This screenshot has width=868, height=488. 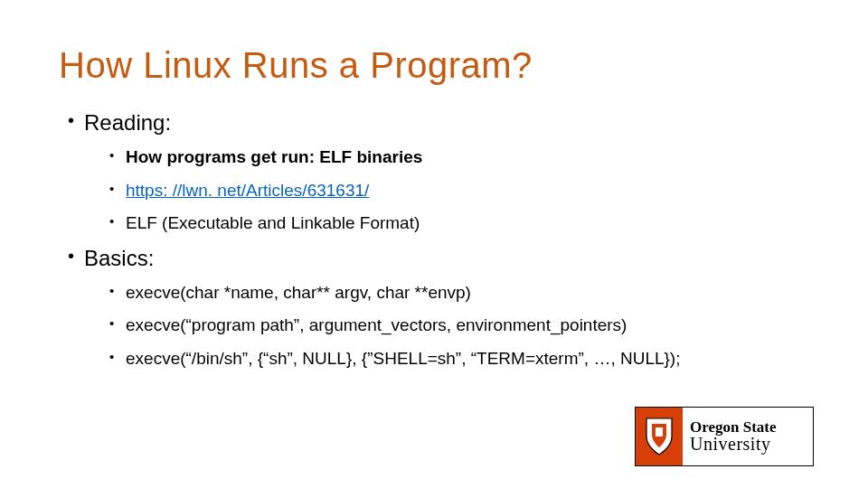 I want to click on logo-crest-icon, so click(x=659, y=436).